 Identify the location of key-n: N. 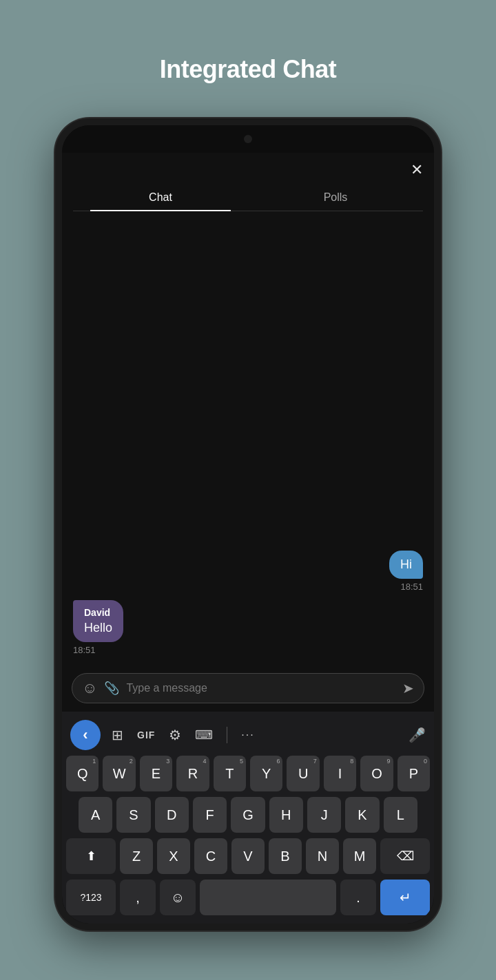
(322, 856).